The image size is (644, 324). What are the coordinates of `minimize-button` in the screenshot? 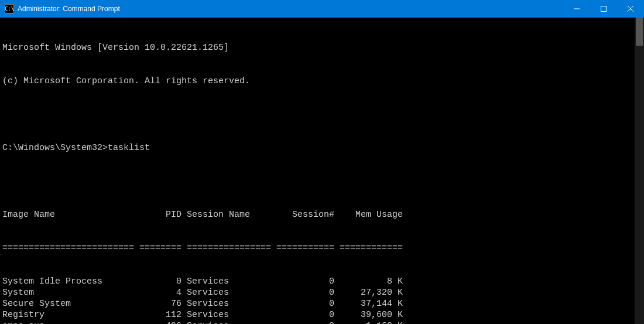 It's located at (577, 9).